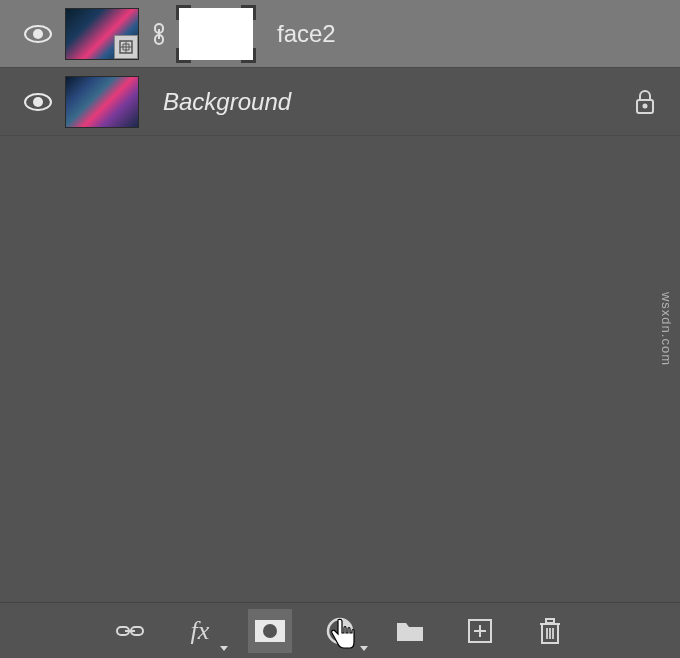 The image size is (680, 658). I want to click on link-layers-button, so click(130, 631).